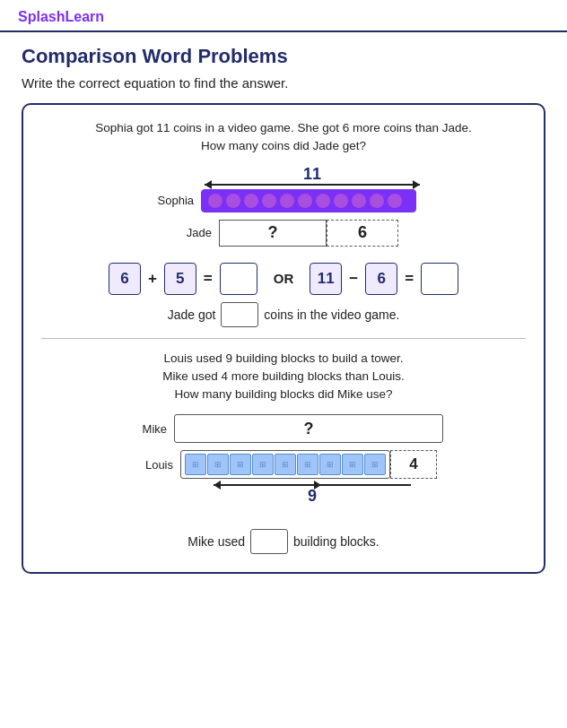  I want to click on jade-six-box: 6, so click(362, 233).